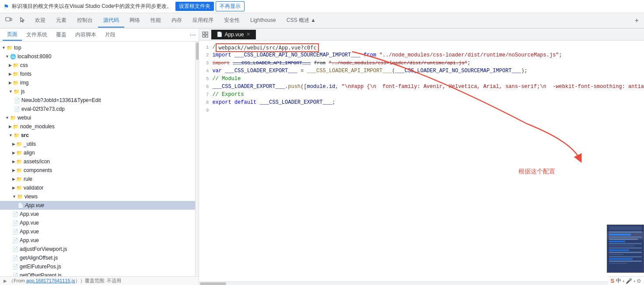  I want to click on tab-security: 安全性, so click(232, 21).